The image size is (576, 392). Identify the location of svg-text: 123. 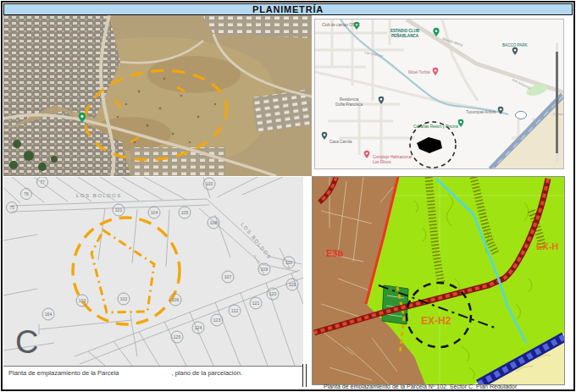
(217, 320).